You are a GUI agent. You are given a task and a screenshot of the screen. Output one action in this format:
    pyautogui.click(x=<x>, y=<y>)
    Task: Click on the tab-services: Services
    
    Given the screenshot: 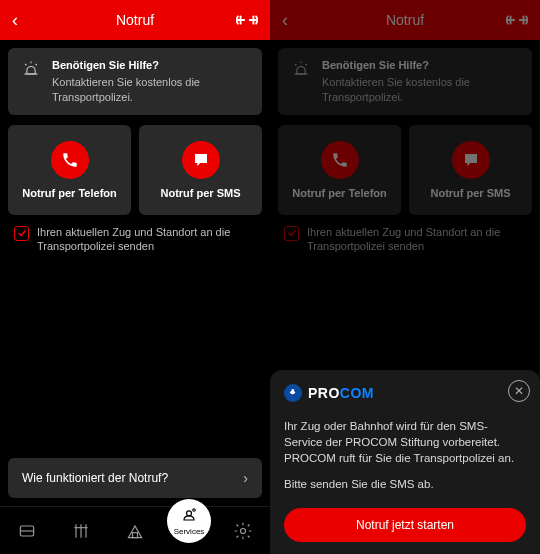 What is the action you would take?
    pyautogui.click(x=189, y=521)
    